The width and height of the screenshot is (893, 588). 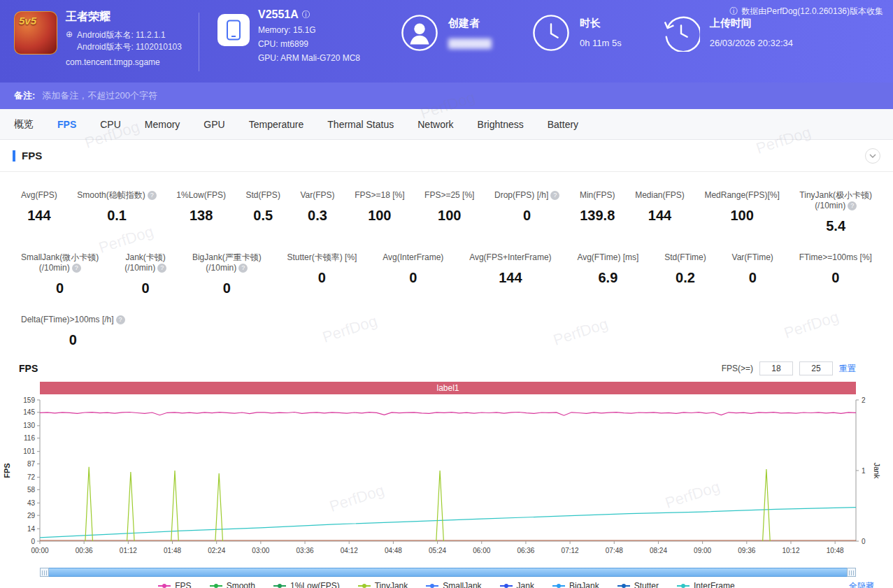 I want to click on note-bar: 备注: 添加备注，不超过200个字符, so click(x=446, y=96).